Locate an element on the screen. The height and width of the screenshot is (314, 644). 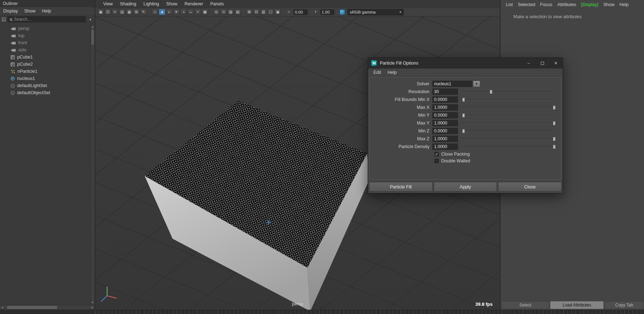
image-plane-icon: ▦ is located at coordinates (129, 12).